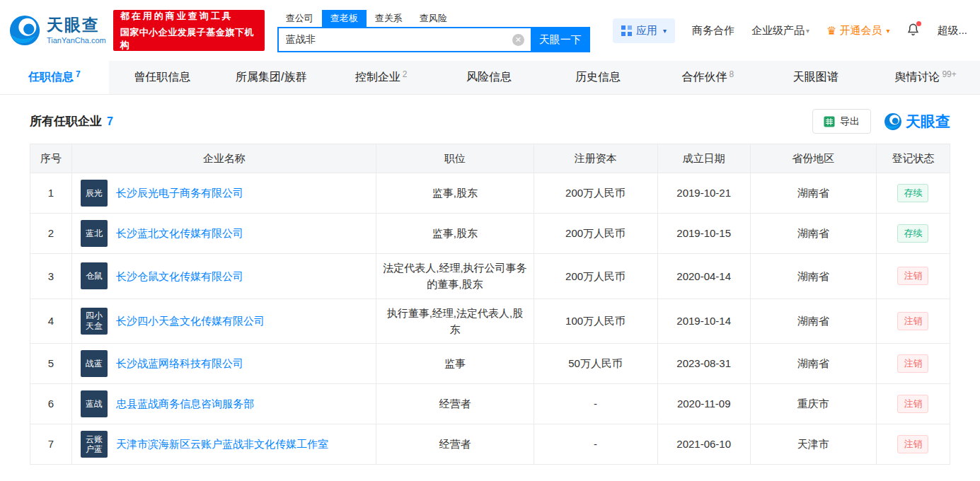  I want to click on company-logo: 战蓝, so click(94, 364).